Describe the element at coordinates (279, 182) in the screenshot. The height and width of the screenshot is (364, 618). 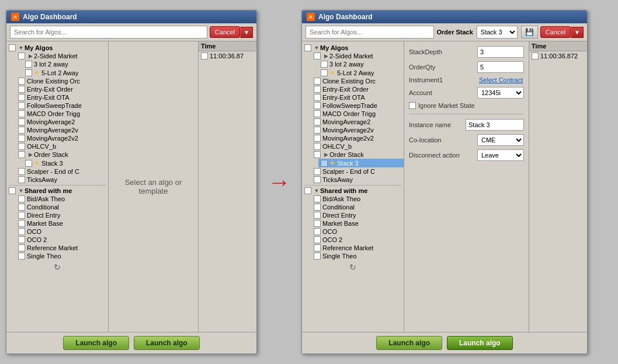
I see `arrow-container: →` at that location.